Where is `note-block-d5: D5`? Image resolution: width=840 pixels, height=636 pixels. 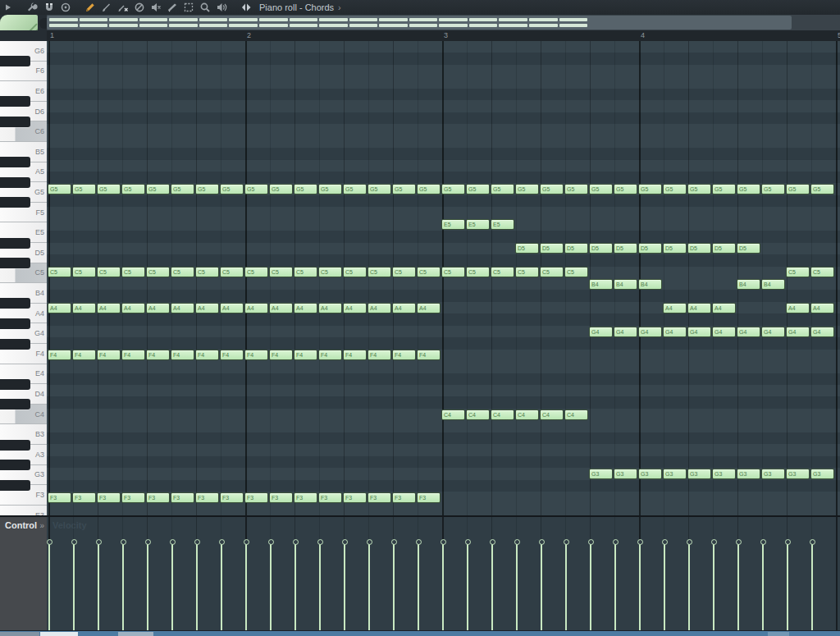
note-block-d5: D5 is located at coordinates (527, 248).